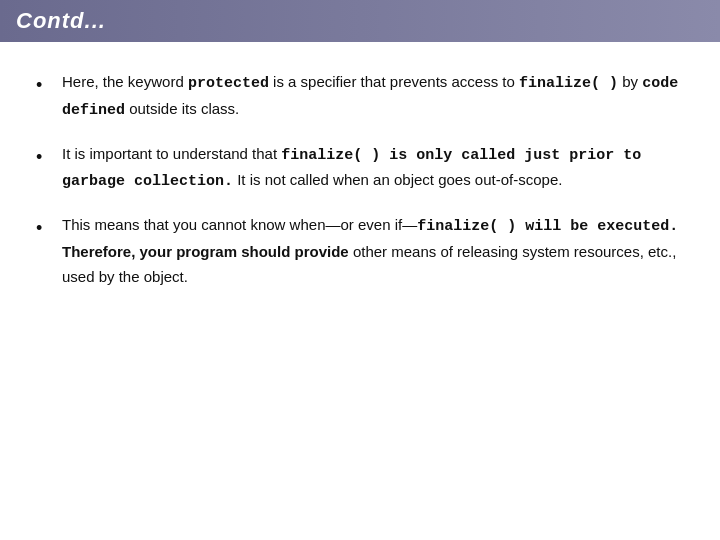 The height and width of the screenshot is (540, 720). I want to click on list-item: • Here, the keyword protected is a speci…, so click(360, 97).